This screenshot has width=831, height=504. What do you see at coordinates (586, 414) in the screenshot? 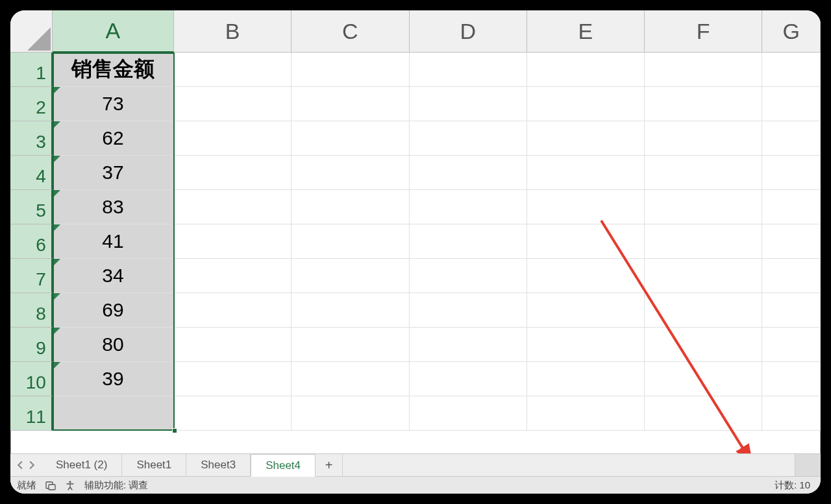
I see `cell-E11` at bounding box center [586, 414].